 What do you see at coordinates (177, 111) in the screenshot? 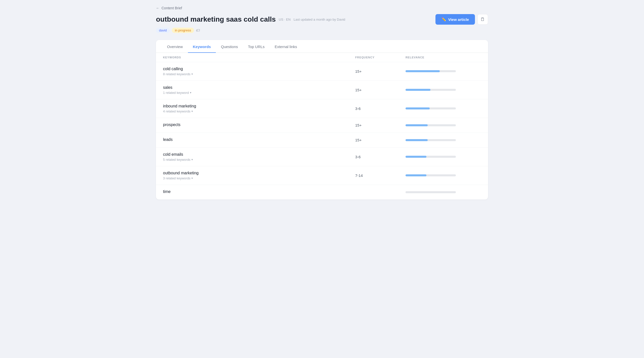
I see `related-keywords-label: 4 related keywords` at bounding box center [177, 111].